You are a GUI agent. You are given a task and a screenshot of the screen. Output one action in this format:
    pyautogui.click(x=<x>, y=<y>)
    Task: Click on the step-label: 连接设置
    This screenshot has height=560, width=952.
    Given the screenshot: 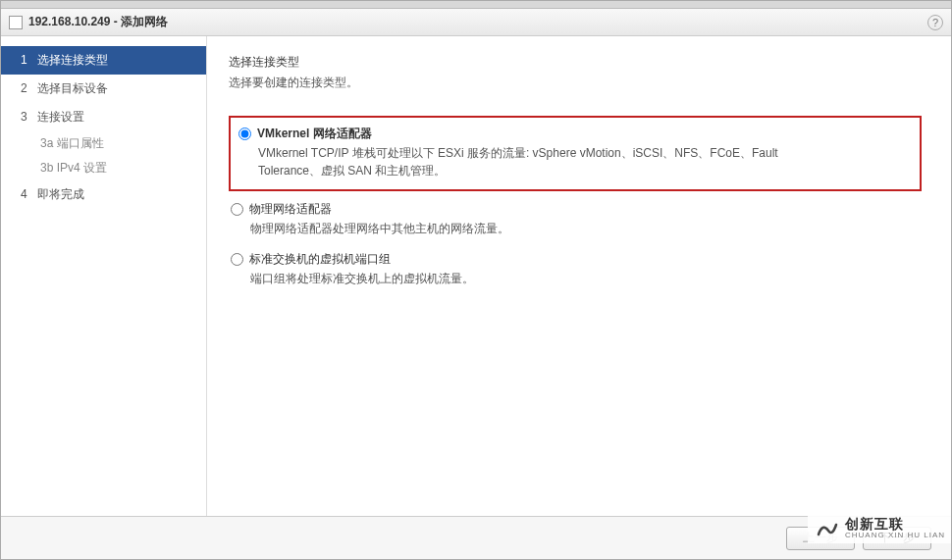 What is the action you would take?
    pyautogui.click(x=61, y=117)
    